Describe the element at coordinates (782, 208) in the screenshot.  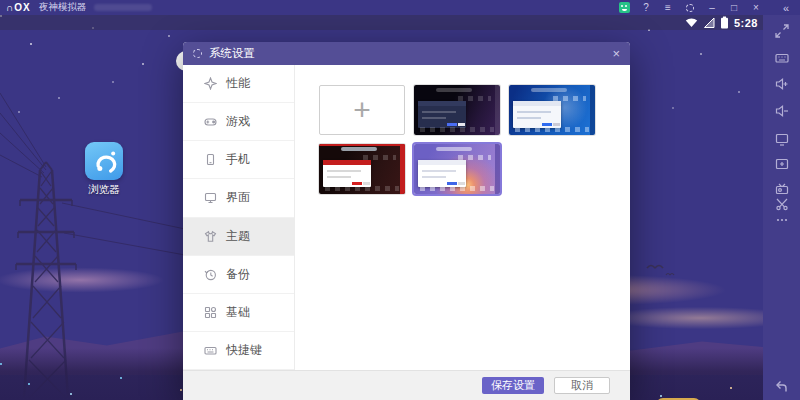
I see `emulator-tool-sidebar` at that location.